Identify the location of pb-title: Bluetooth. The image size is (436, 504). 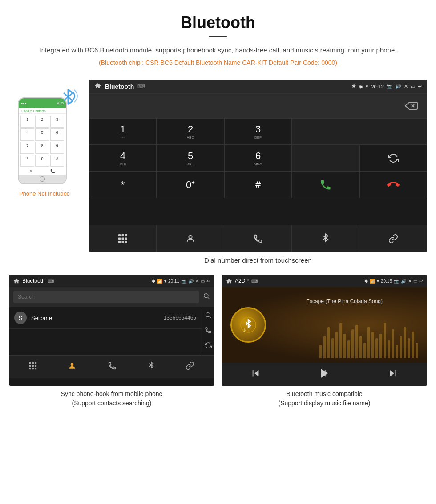
(34, 281).